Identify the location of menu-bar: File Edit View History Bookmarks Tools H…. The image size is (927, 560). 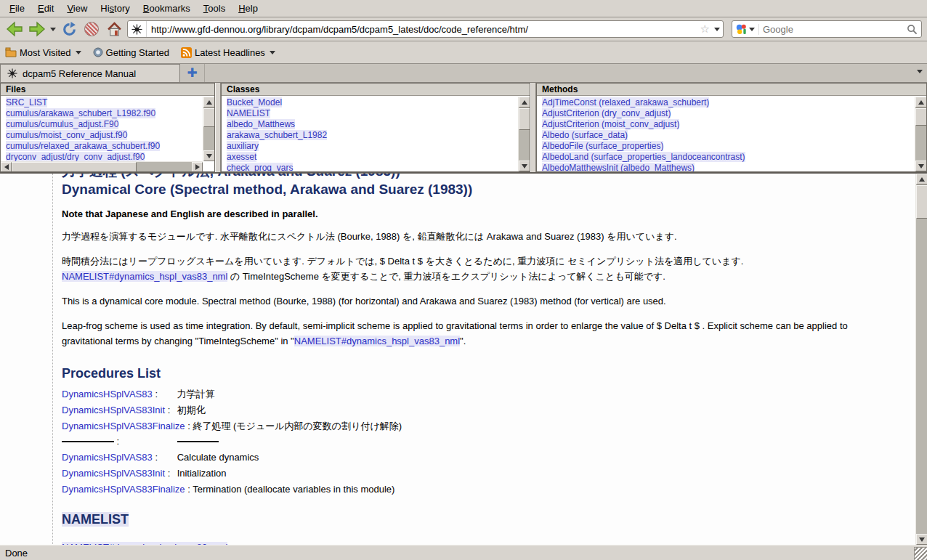
(464, 9).